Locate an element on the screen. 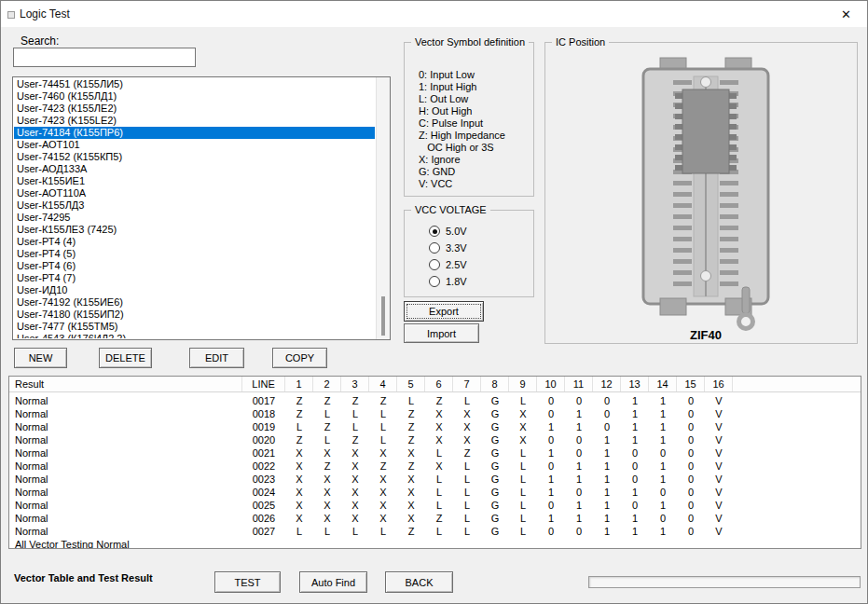 This screenshot has width=868, height=604. scrollbar-thumb is located at coordinates (383, 316).